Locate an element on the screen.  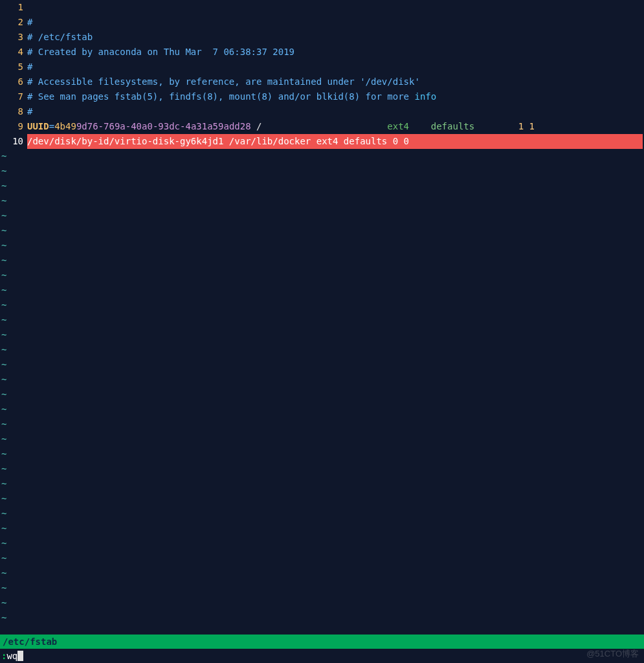
code-line-9: 9 UUID=4b499d76-769a-40a0-93dc-4a31a59ad… is located at coordinates (322, 127).